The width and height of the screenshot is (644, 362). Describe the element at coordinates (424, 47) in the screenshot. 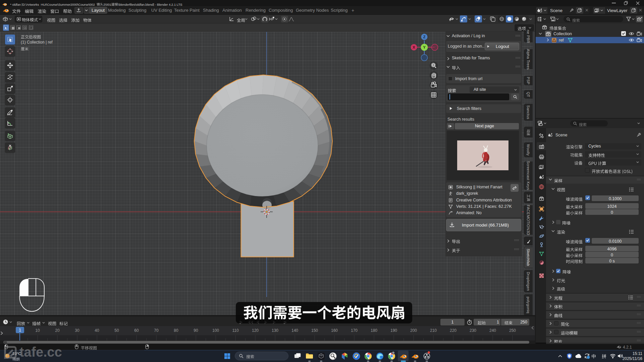

I see `svg-text: Y` at that location.